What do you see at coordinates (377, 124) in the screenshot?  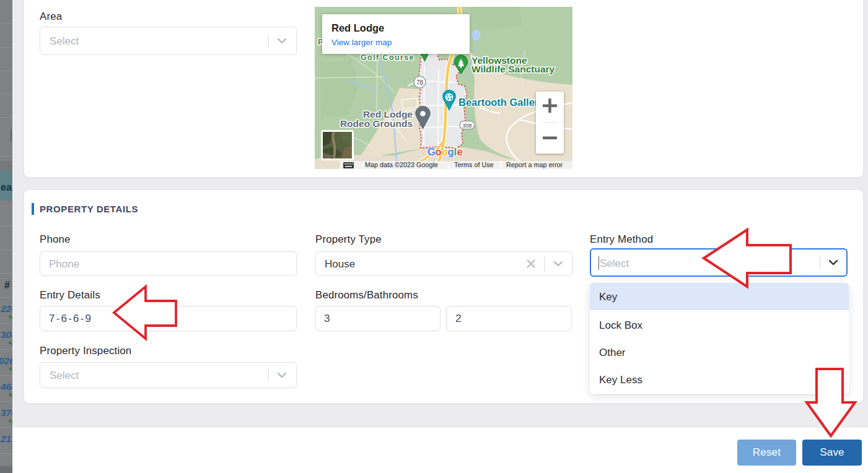 I see `svg-text: Rodeo Grounds` at bounding box center [377, 124].